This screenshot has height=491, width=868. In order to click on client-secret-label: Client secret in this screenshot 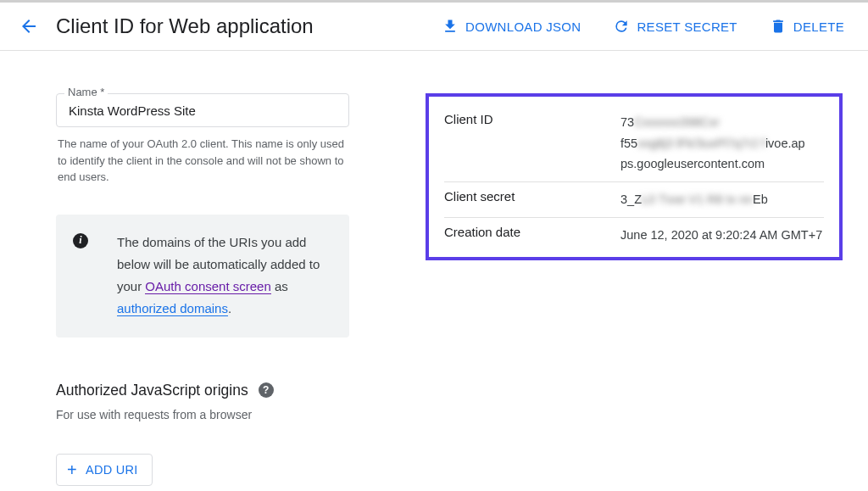, I will do `click(532, 197)`.